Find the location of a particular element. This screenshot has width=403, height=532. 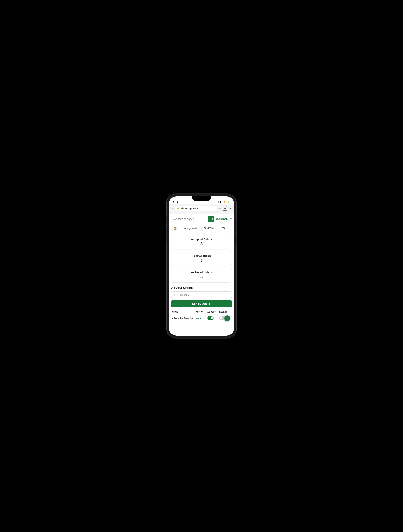

browser-tab-count: 21 is located at coordinates (225, 208).